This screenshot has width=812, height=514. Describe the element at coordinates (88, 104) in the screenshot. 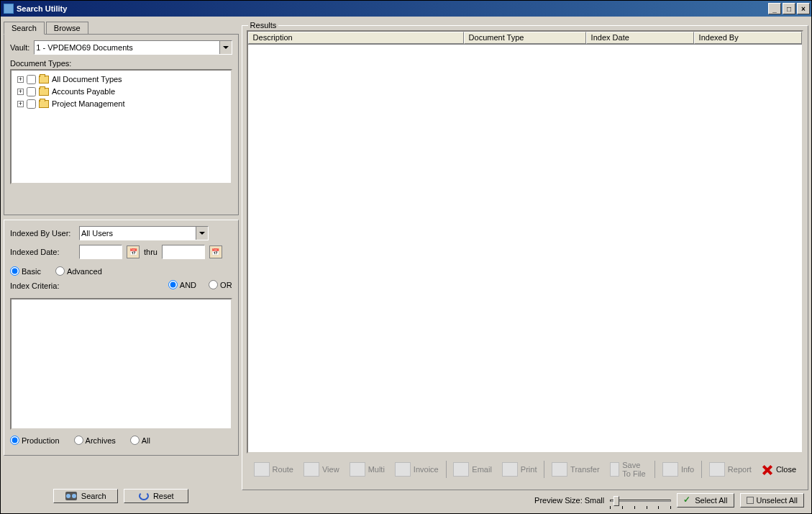

I see `tree-label: Project Management` at that location.